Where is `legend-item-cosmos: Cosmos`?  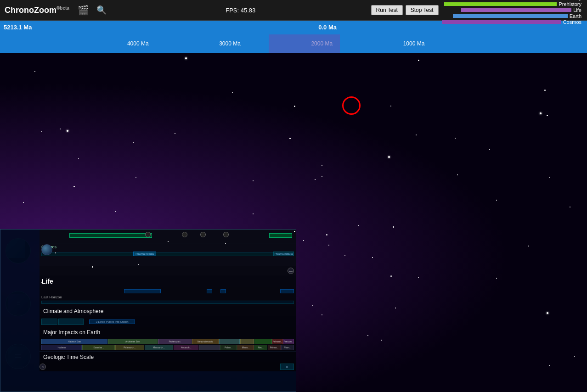
legend-item-cosmos: Cosmos is located at coordinates (512, 22).